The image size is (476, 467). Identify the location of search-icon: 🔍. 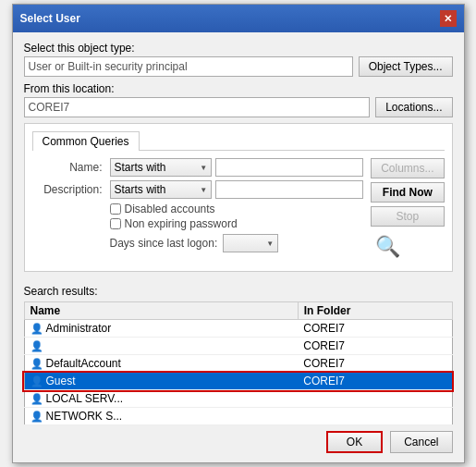
(387, 247).